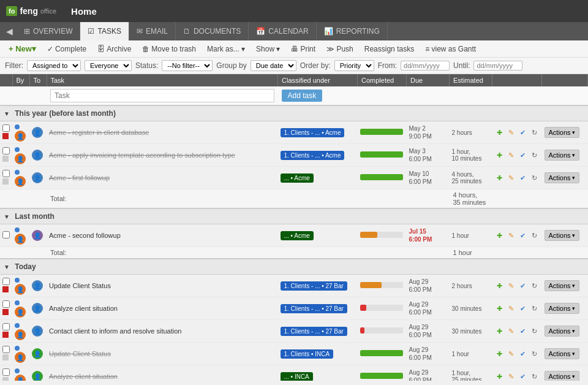 This screenshot has height=385, width=588. Describe the element at coordinates (48, 31) in the screenshot. I see `tab-overview: ⊞ OVERVIEW` at that location.